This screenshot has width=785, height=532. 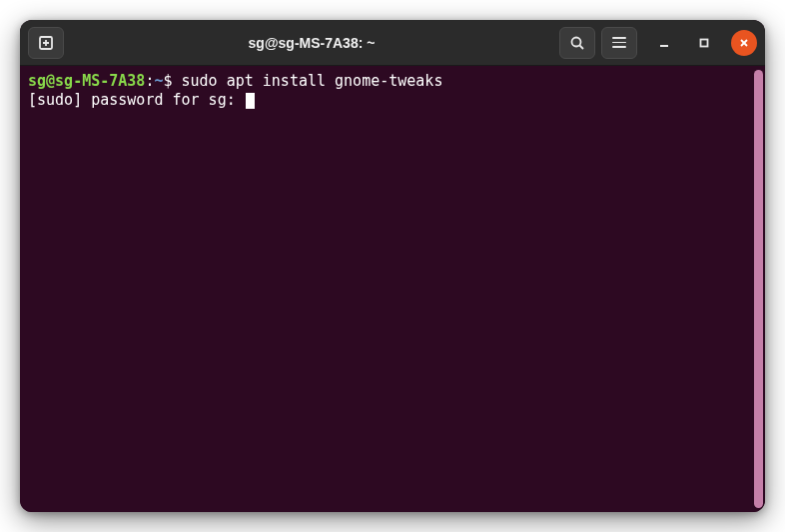 What do you see at coordinates (312, 43) in the screenshot?
I see `window-title: sg@sg-MS-7A38: ~` at bounding box center [312, 43].